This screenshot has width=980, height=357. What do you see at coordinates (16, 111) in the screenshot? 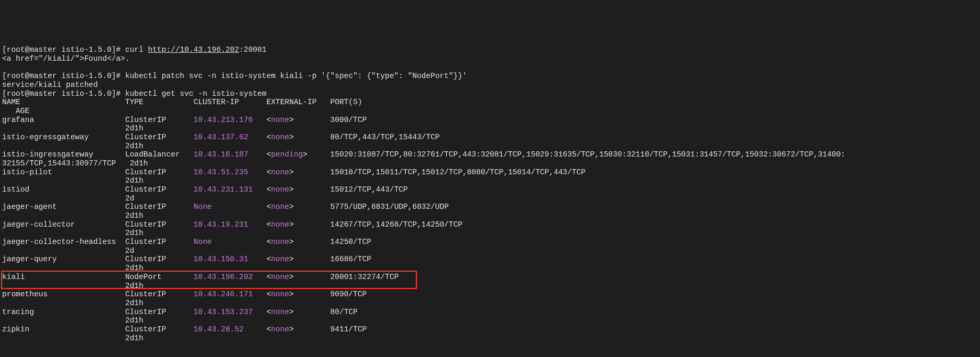
I see `table-header-2: AGE` at bounding box center [16, 111].